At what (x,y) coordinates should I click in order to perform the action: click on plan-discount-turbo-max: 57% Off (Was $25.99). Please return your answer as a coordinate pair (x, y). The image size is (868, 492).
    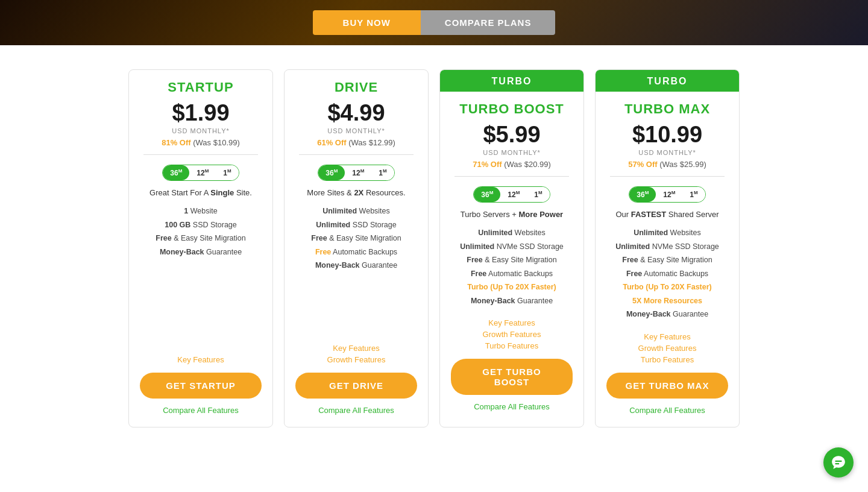
    Looking at the image, I should click on (667, 164).